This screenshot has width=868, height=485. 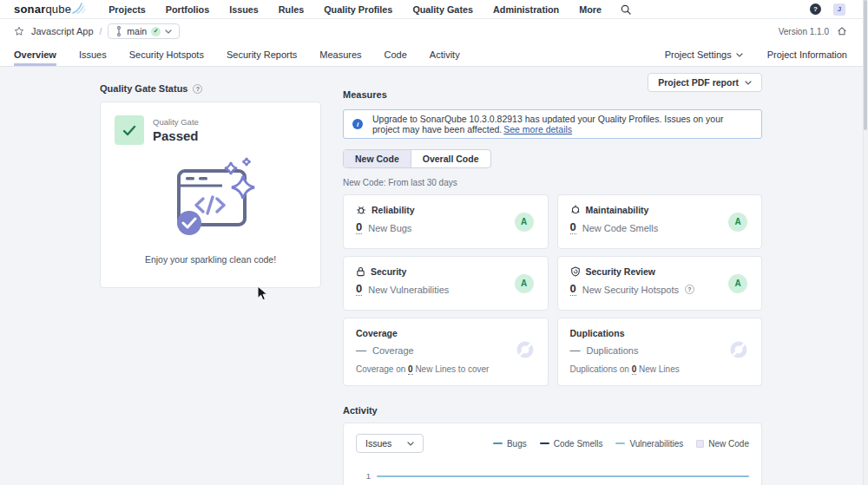 What do you see at coordinates (58, 9) in the screenshot?
I see `logo-text-light: qube` at bounding box center [58, 9].